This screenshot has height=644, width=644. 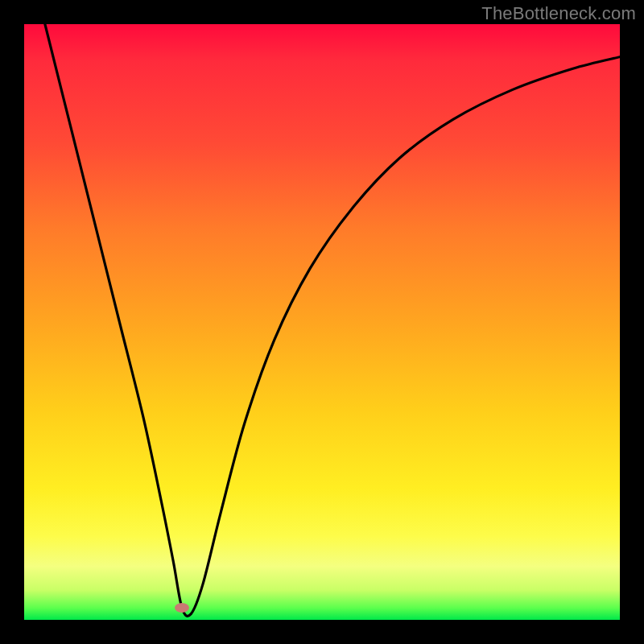 What do you see at coordinates (182, 608) in the screenshot?
I see `min-point-marker` at bounding box center [182, 608].